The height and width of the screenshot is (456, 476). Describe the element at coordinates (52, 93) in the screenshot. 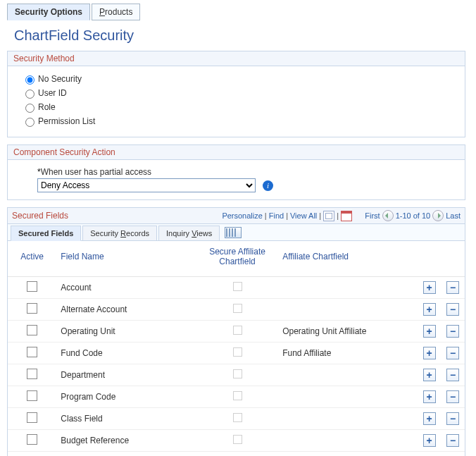

I see `radio-label: User ID` at that location.